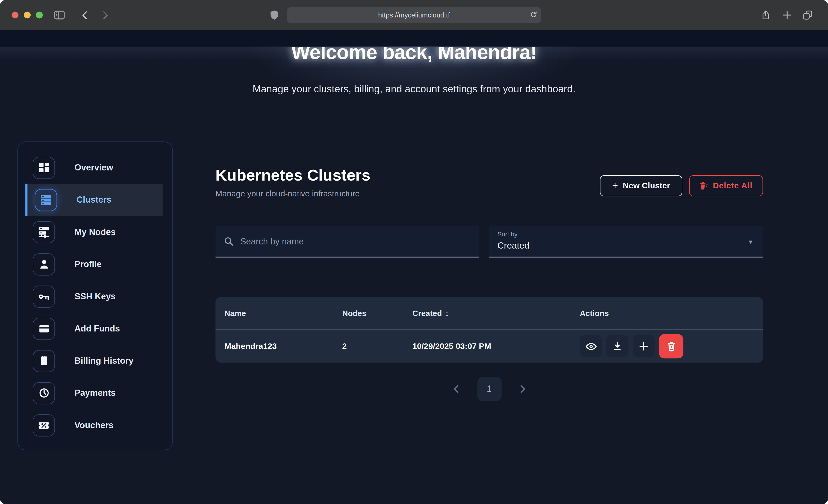 The image size is (828, 504). What do you see at coordinates (414, 15) in the screenshot?
I see `address-bar: https://myceliumcloud.tf` at bounding box center [414, 15].